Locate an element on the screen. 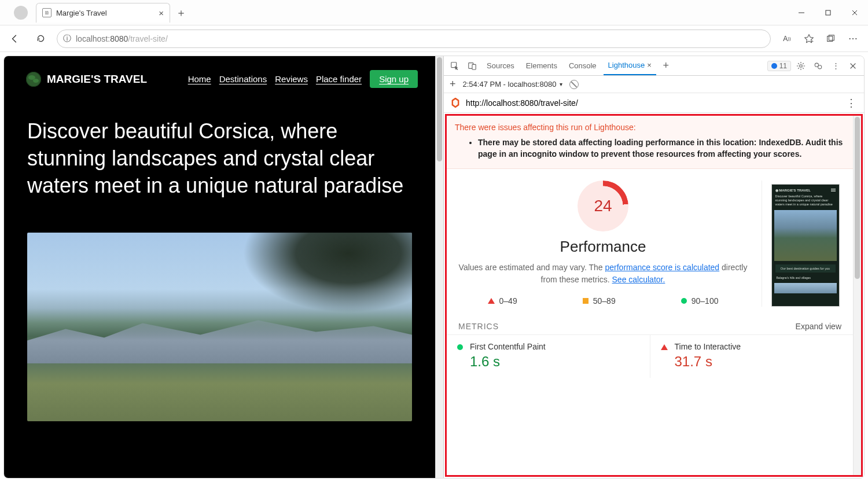  settings-icon is located at coordinates (801, 66).